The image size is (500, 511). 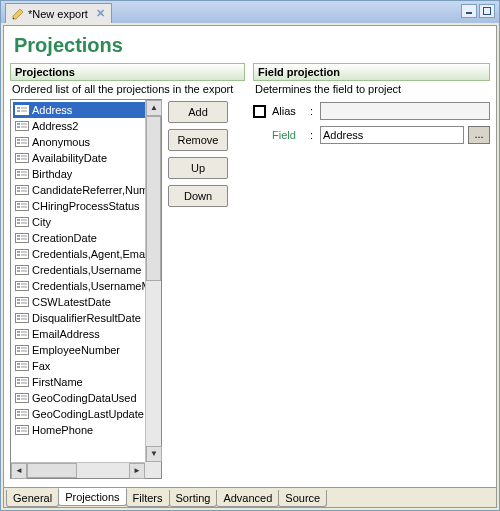 I want to click on list-item: Anonymous, so click(x=86, y=142).